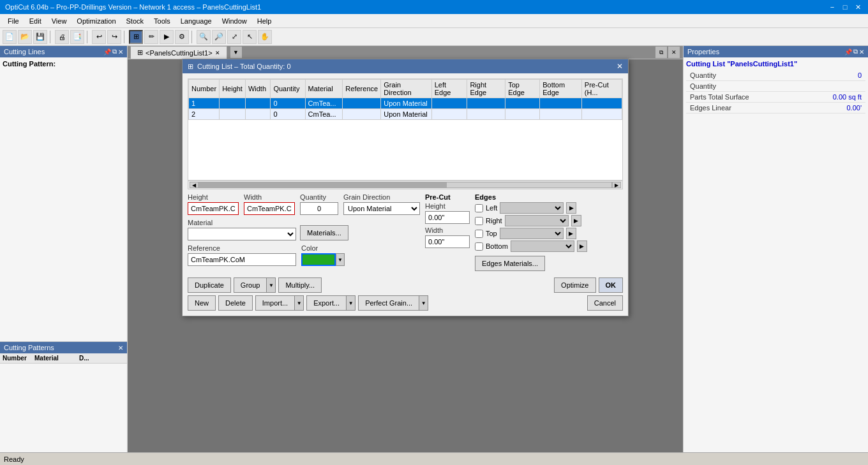  I want to click on tb-run: ▶, so click(167, 37).